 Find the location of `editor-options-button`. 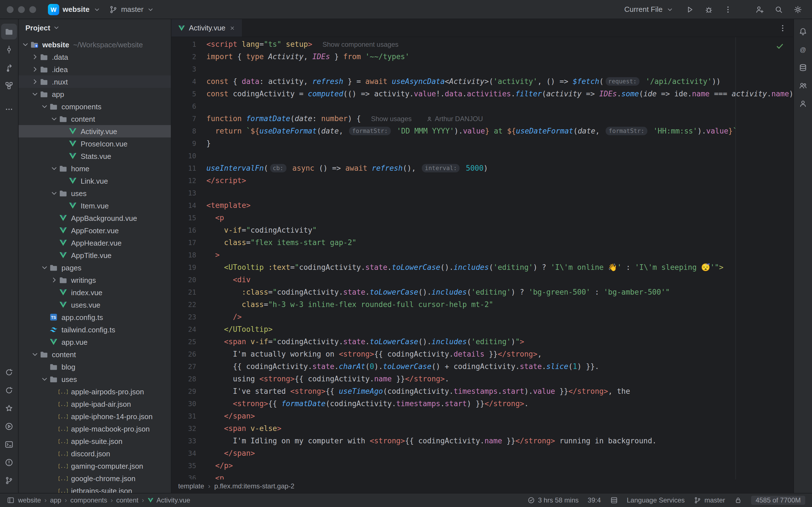

editor-options-button is located at coordinates (782, 28).